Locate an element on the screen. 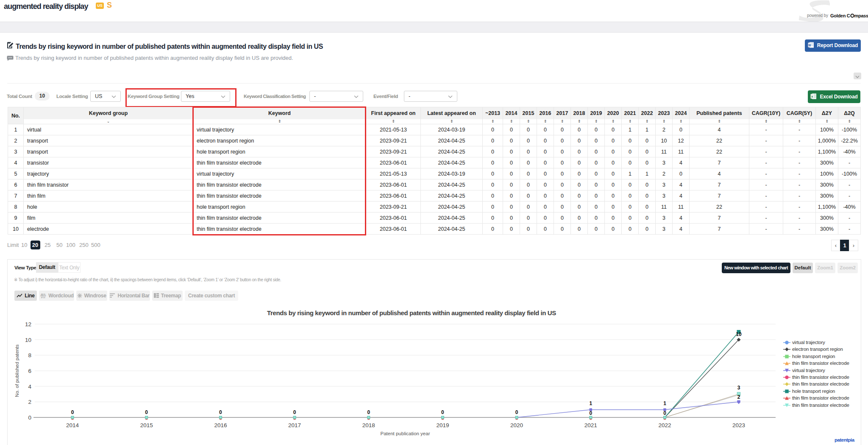  svg-text: 2018 is located at coordinates (369, 425).